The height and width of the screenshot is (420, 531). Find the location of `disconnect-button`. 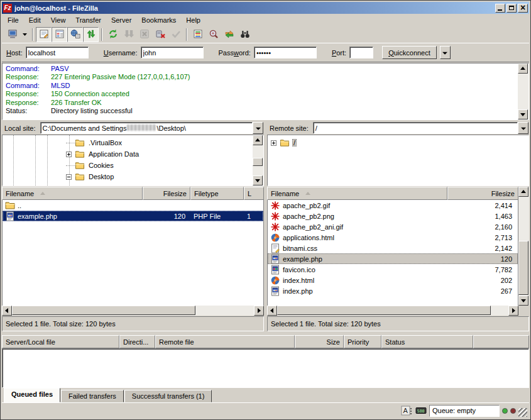

disconnect-button is located at coordinates (160, 35).